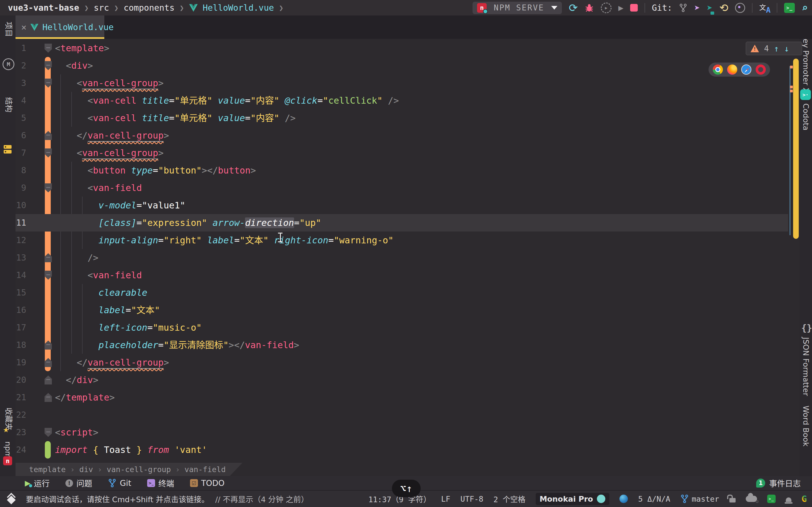 The height and width of the screenshot is (507, 812). Describe the element at coordinates (8, 450) in the screenshot. I see `tool-window-npm: npm` at that location.